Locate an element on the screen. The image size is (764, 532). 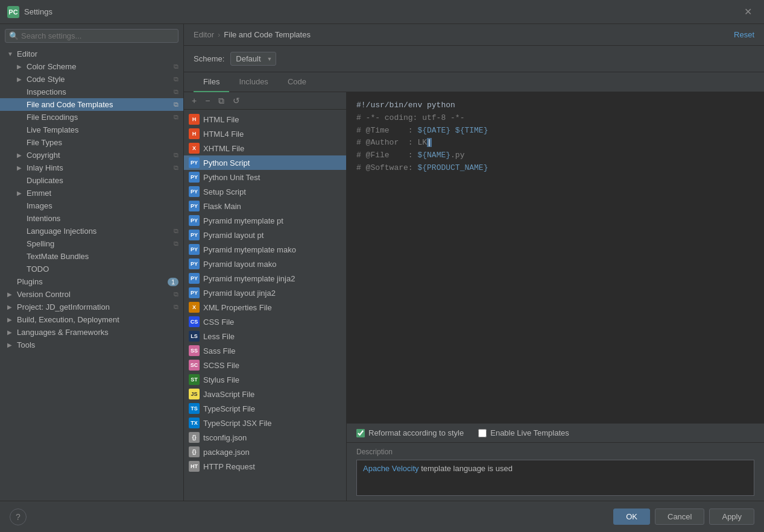
dialog-title: Settings is located at coordinates (382, 12).